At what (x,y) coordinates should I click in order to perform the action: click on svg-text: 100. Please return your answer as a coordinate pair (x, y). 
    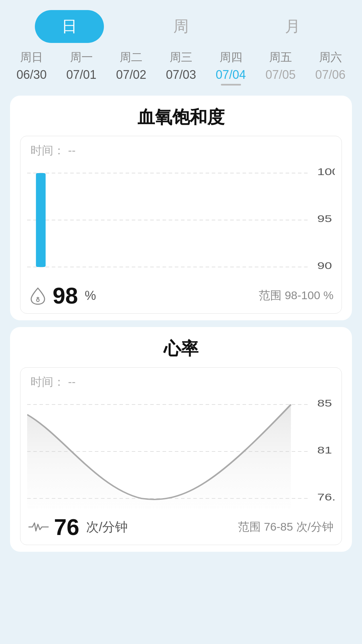
    Looking at the image, I should click on (326, 172).